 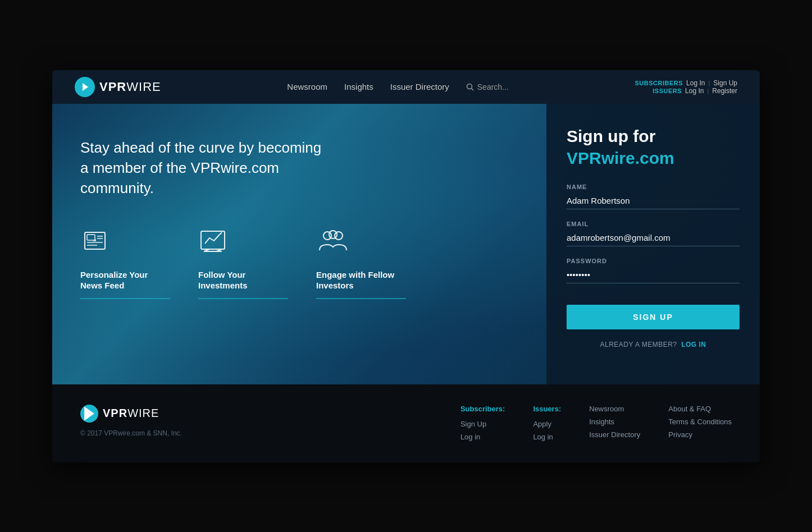 I want to click on logo: VPRWIRE, so click(x=118, y=87).